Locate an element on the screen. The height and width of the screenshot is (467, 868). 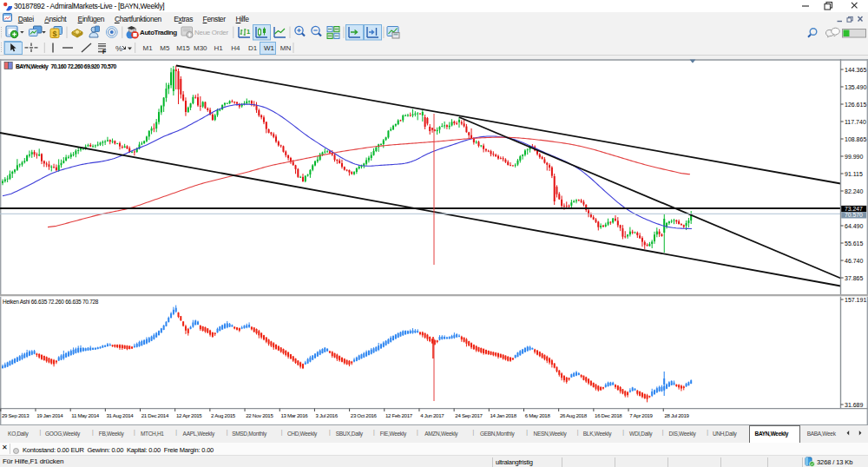
svg-text: 91.115 is located at coordinates (854, 174).